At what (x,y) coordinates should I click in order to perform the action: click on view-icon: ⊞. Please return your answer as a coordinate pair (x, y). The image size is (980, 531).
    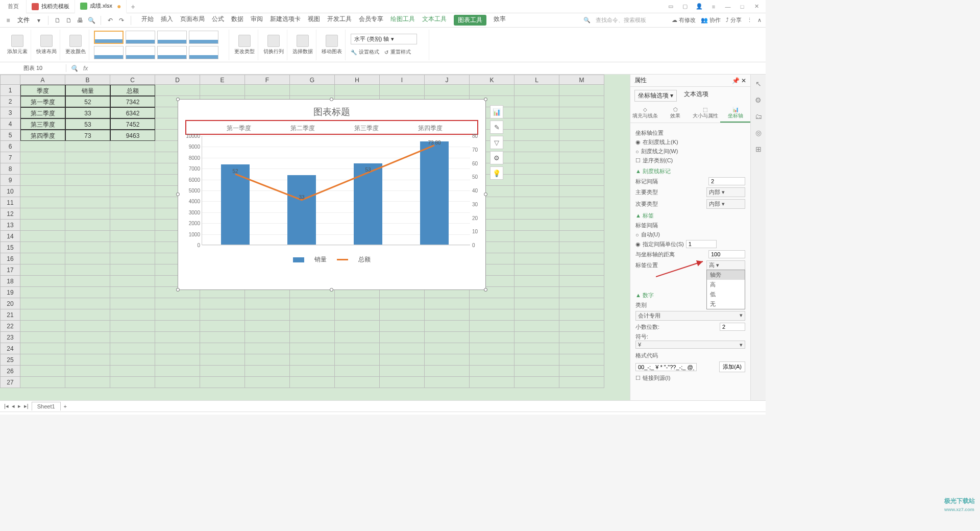
    Looking at the image, I should click on (664, 415).